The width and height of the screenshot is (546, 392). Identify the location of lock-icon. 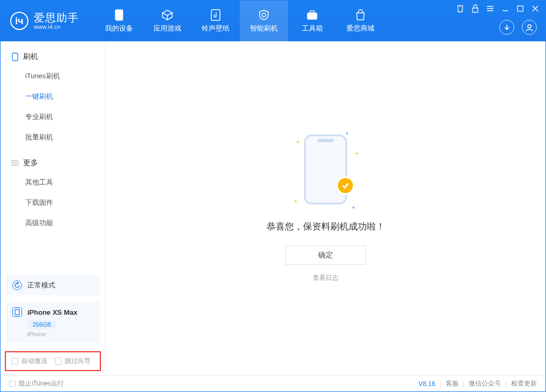
(475, 9).